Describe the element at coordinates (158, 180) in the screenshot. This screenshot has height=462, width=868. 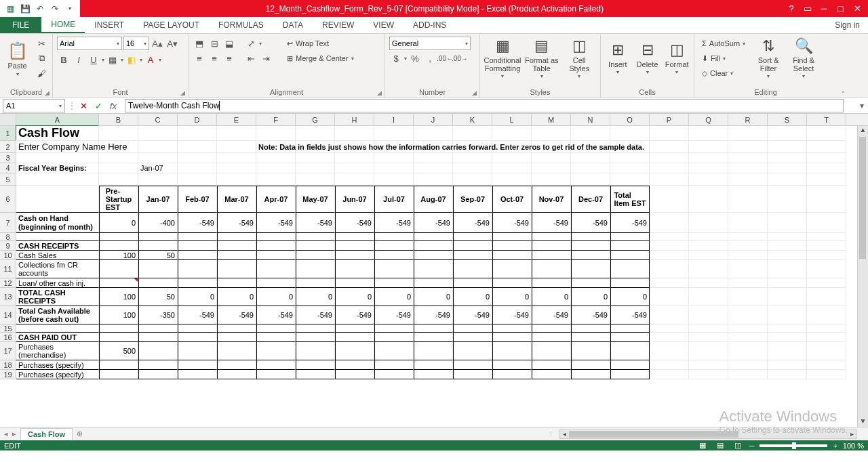
I see `cell-C5` at that location.